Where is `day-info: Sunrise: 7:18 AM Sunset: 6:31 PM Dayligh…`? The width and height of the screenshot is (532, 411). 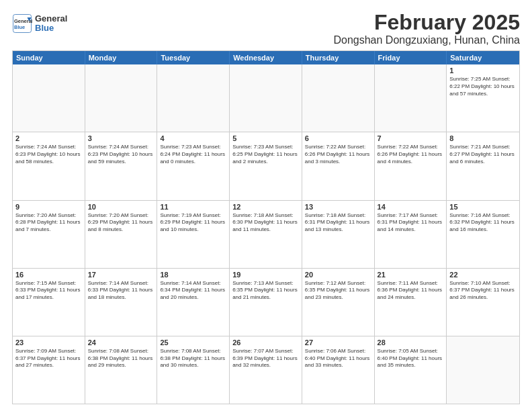
day-info: Sunrise: 7:18 AM Sunset: 6:31 PM Dayligh… is located at coordinates (339, 223).